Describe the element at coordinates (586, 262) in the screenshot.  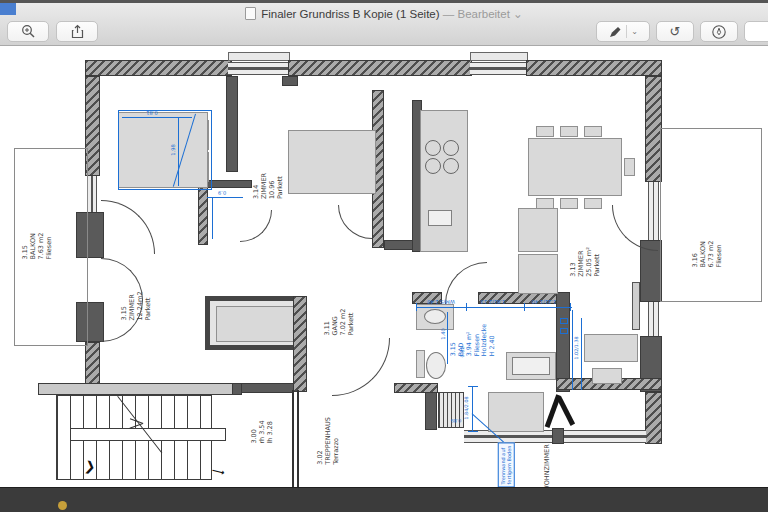
I see `label-zimmer-313: 3.13 ZIMMER 25.05 m² Parkett` at that location.